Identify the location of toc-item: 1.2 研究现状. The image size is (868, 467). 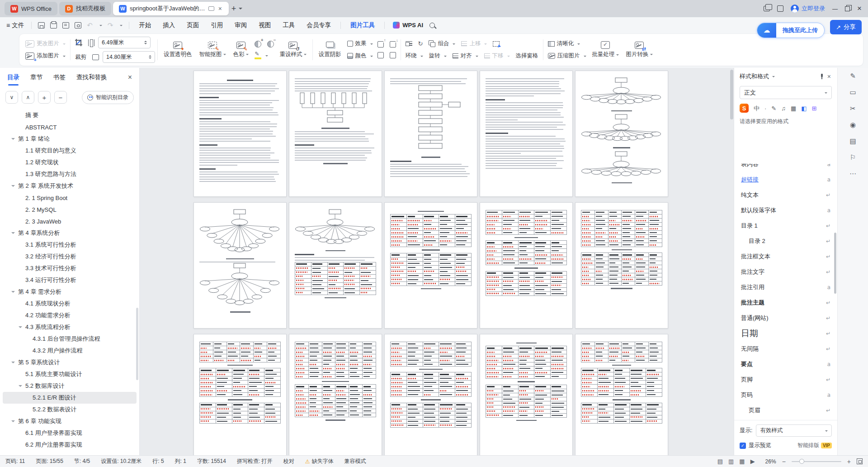
(70, 162).